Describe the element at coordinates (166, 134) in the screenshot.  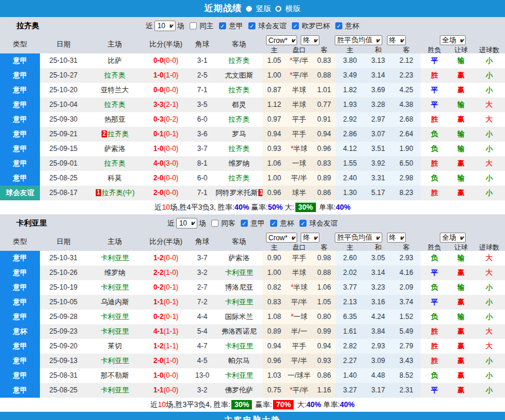
I see `score-cell: 0-1(0-1)` at that location.